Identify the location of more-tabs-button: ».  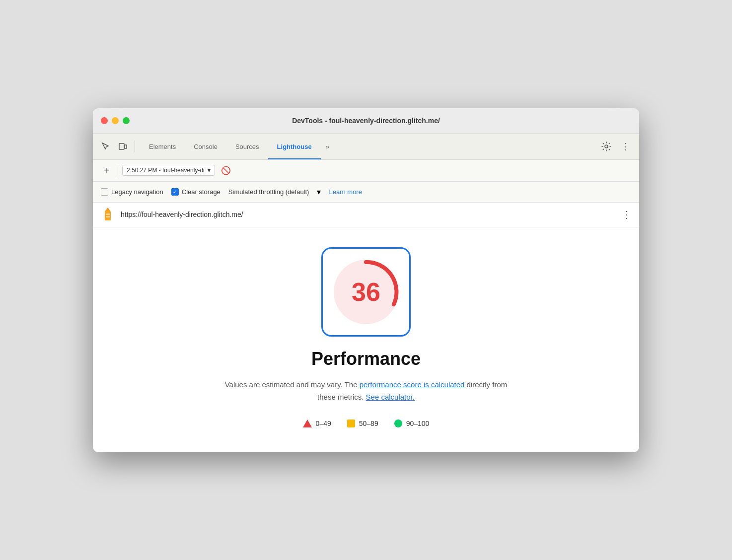
(328, 146).